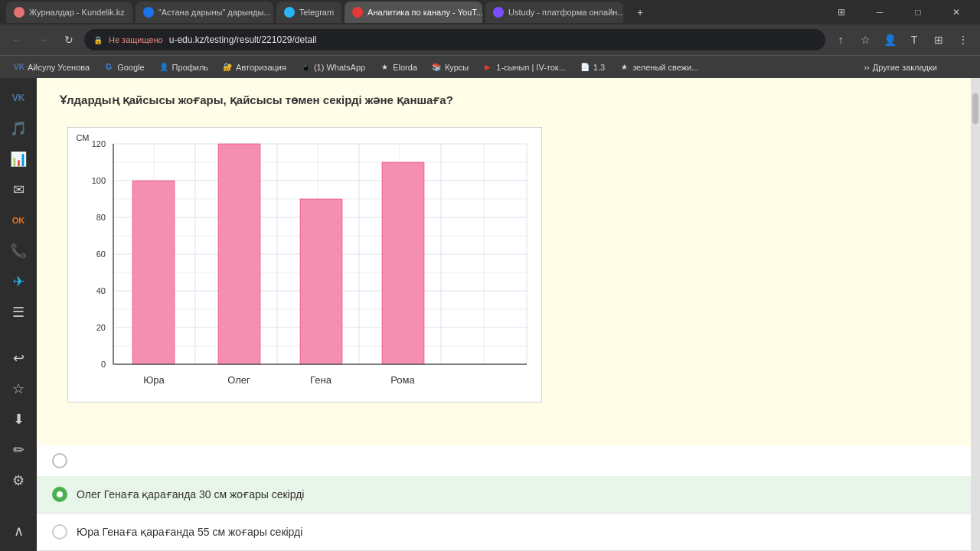 The height and width of the screenshot is (551, 980). What do you see at coordinates (18, 531) in the screenshot?
I see `sidebar-collapse: ∧` at bounding box center [18, 531].